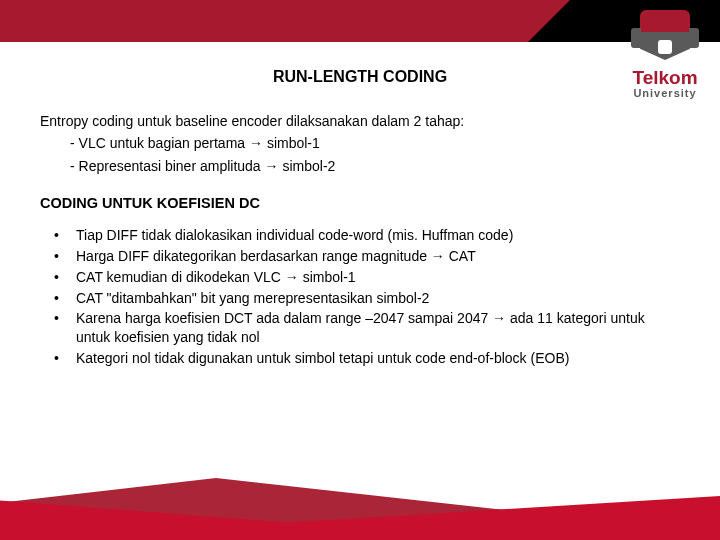  Describe the element at coordinates (285, 21) in the screenshot. I see `header-red` at that location.